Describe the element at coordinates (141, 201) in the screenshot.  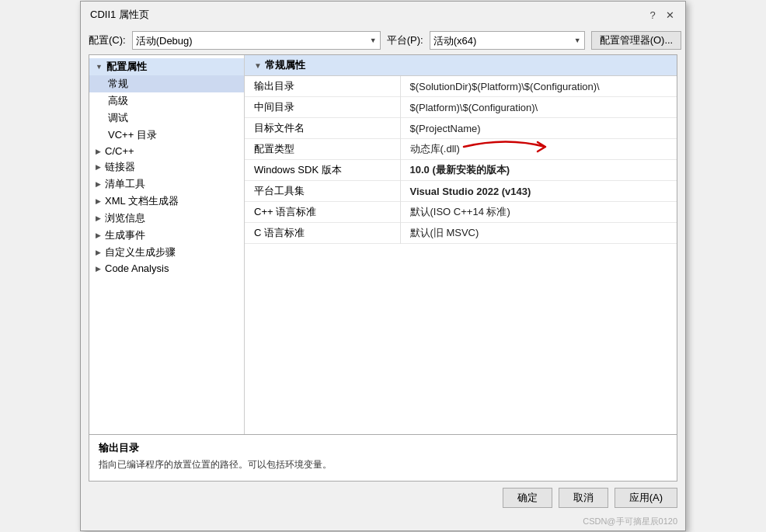
I see `xml-label: XML 文档生成器` at that location.